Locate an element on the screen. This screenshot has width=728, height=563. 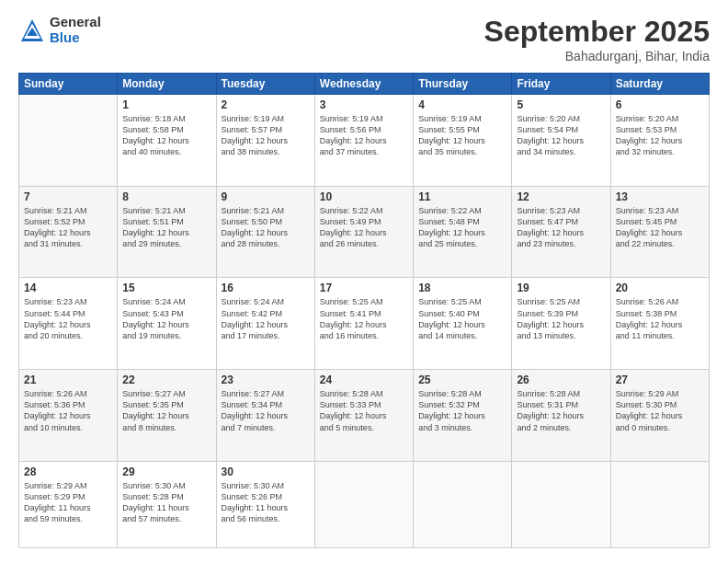
cell-info: Sunrise: 5:20 AM Sunset: 5:54 PM Dayligh… is located at coordinates (561, 136).